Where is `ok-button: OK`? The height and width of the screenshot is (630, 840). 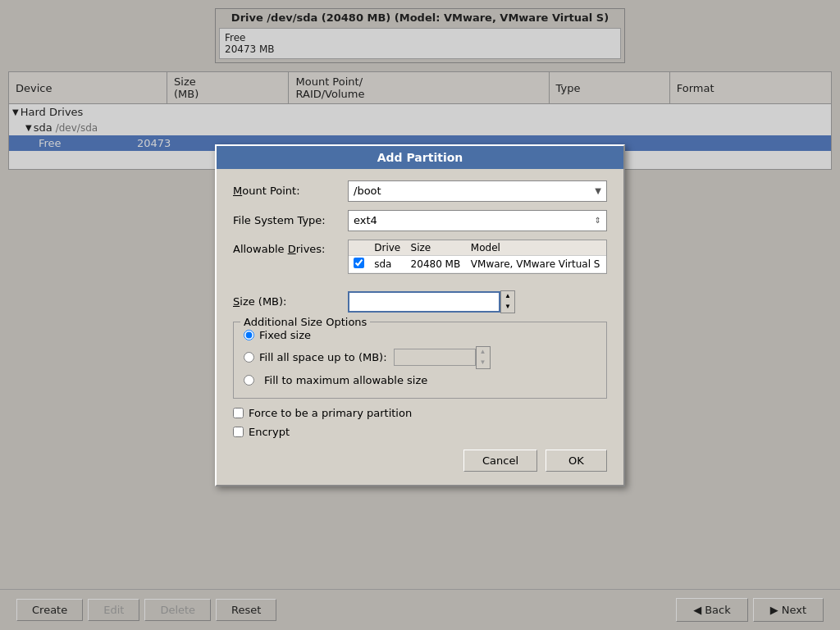
ok-button: OK is located at coordinates (576, 461).